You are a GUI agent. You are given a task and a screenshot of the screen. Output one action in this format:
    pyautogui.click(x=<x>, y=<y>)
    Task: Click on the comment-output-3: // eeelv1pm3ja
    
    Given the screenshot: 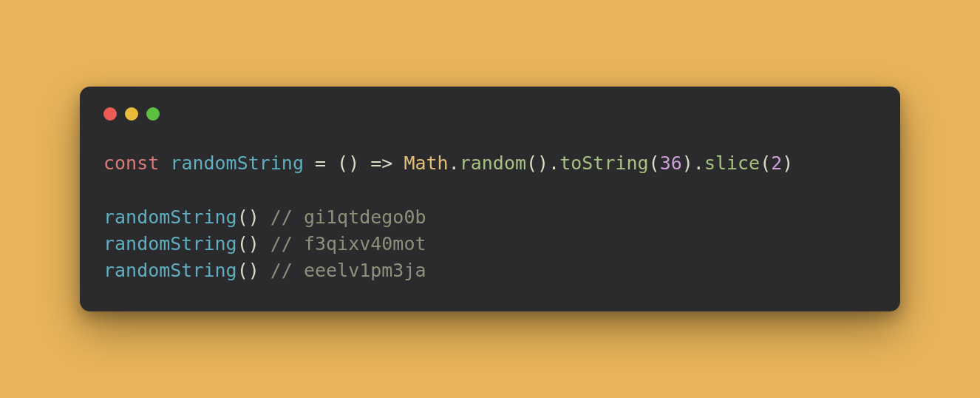 What is the action you would take?
    pyautogui.click(x=343, y=271)
    